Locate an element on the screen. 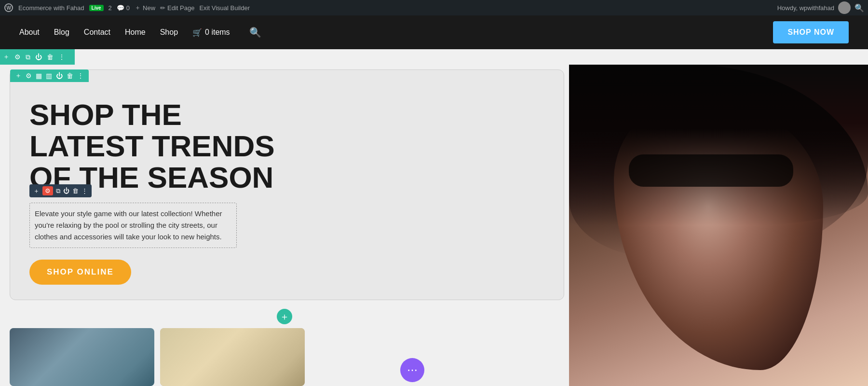 The width and height of the screenshot is (868, 386). comment-count: 💬 0 is located at coordinates (123, 8).